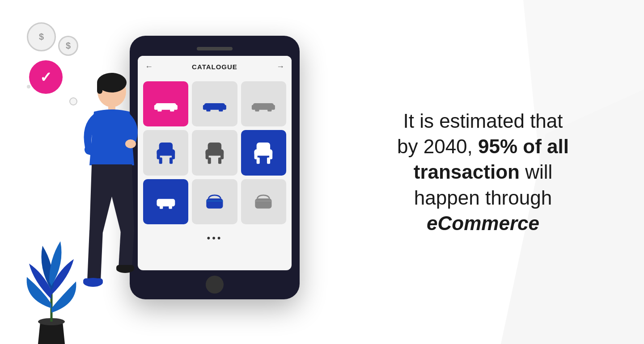 Image resolution: width=644 pixels, height=344 pixels. Describe the element at coordinates (215, 49) in the screenshot. I see `tablet-notch` at that location.